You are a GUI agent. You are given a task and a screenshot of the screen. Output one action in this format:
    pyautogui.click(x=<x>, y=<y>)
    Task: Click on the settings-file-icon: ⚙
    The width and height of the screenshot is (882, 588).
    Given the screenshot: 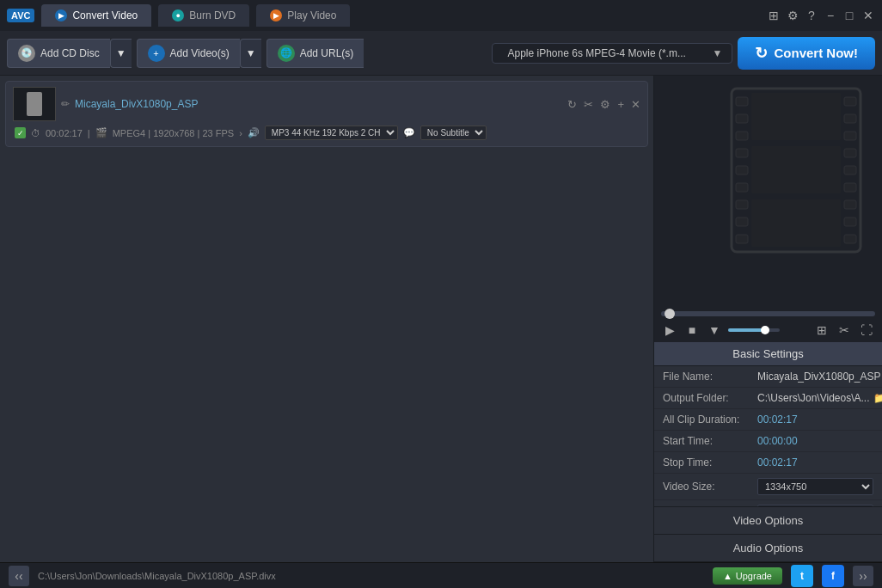 What is the action you would take?
    pyautogui.click(x=605, y=105)
    